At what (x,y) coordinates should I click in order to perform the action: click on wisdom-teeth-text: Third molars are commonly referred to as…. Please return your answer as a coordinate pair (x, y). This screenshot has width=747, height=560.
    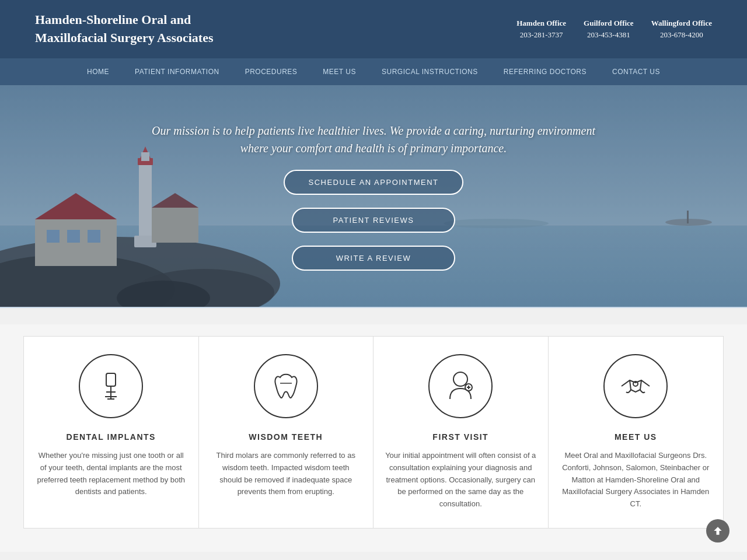
    Looking at the image, I should click on (286, 474).